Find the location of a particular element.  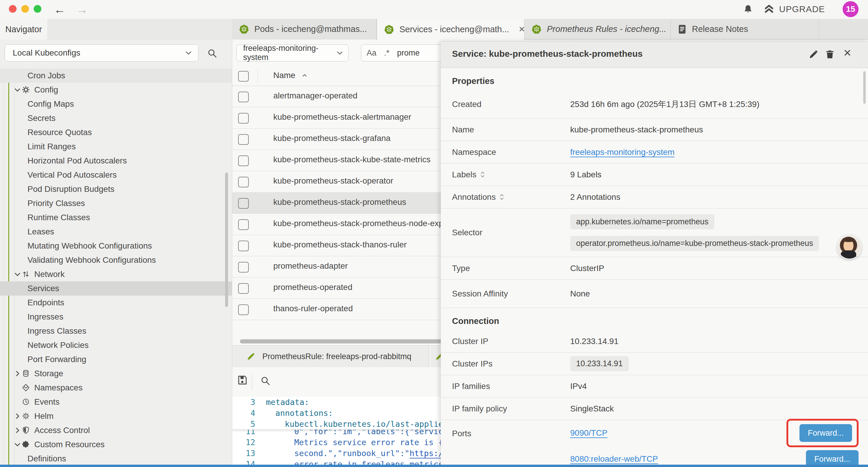

close-tab-icon: ✕ is located at coordinates (519, 30).